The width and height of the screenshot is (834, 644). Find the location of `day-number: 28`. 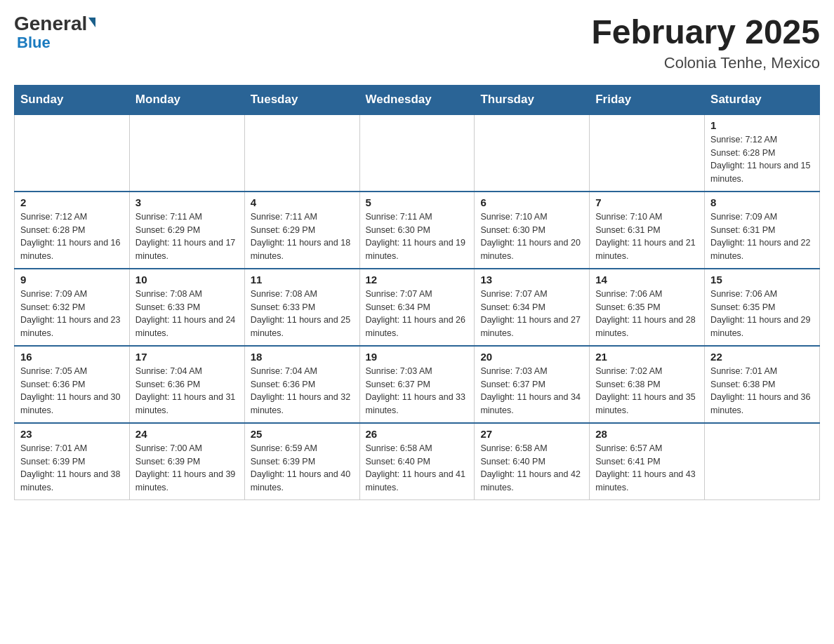

day-number: 28 is located at coordinates (647, 434).